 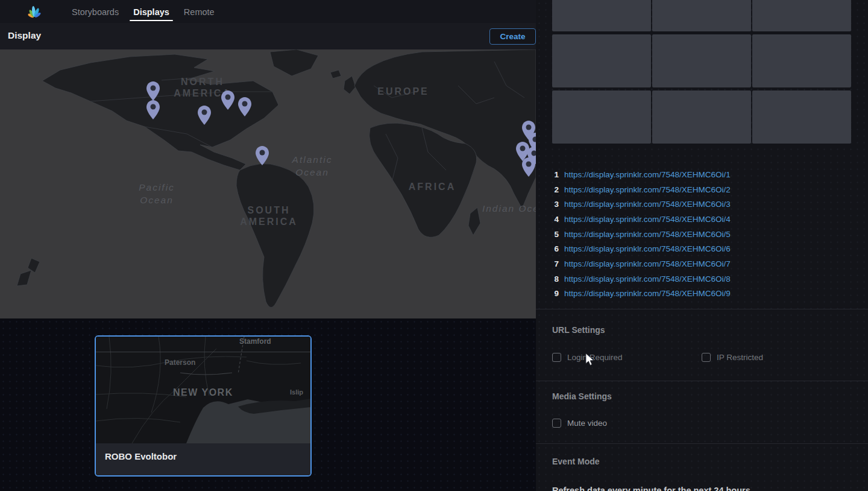 I want to click on url-index: 3, so click(x=556, y=204).